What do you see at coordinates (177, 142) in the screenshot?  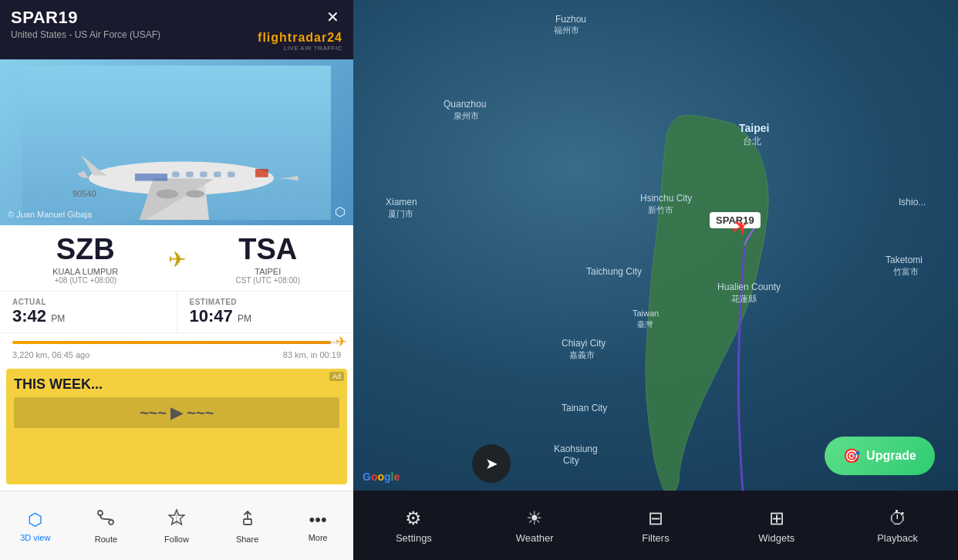 I see `aircraft-photo: 90540 © Juan Manuel Gibaja ⬡` at bounding box center [177, 142].